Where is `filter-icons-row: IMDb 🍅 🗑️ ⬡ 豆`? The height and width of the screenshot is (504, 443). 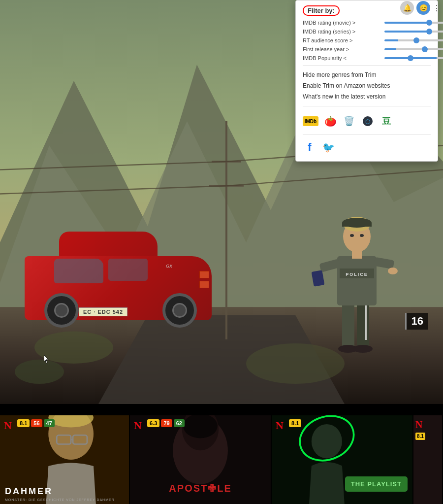
filter-icons-row: IMDb 🍅 🗑️ ⬡ 豆 is located at coordinates (367, 120).